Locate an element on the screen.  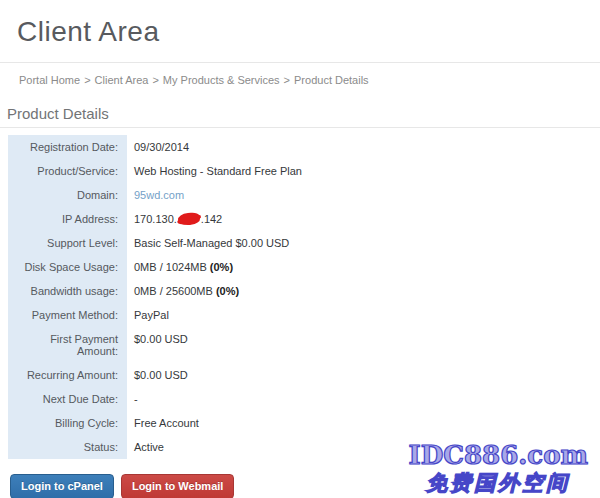
table-row-support-level: Support Level: Basic Self-Managed $0.00 … is located at coordinates (304, 243).